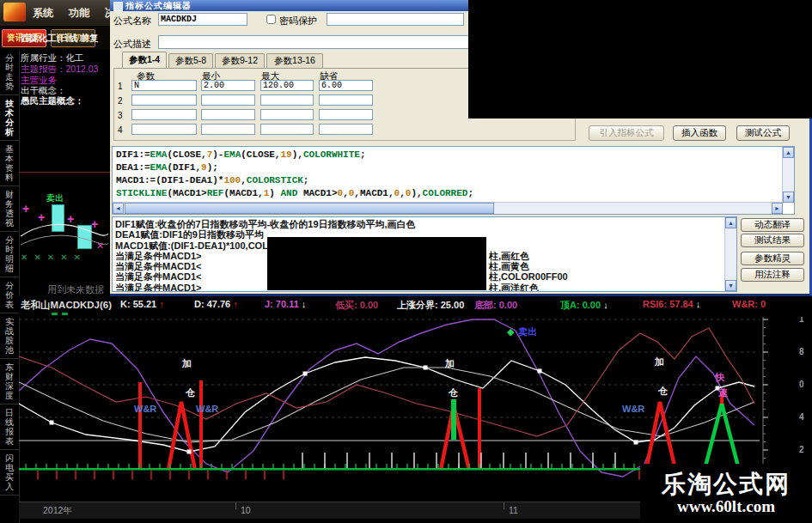 The width and height of the screenshot is (812, 523). I want to click on watermark-site-name: 乐淘公式网, so click(726, 484).